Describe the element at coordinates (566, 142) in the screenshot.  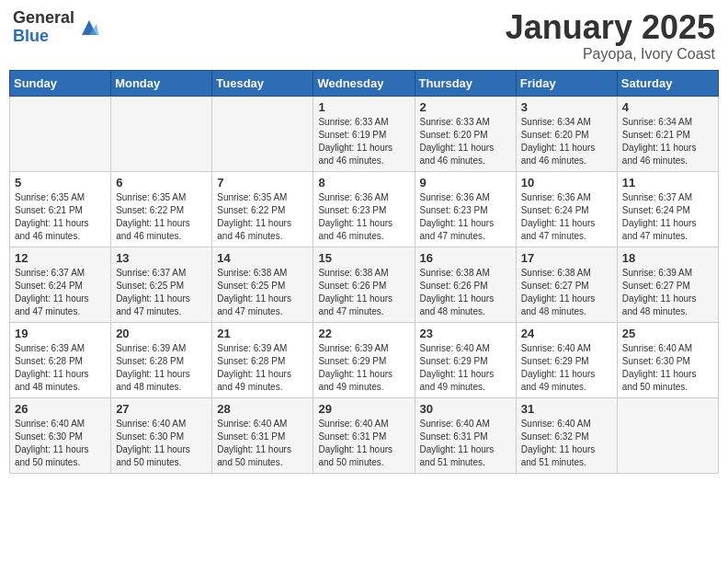
I see `day-info: Sunrise: 6:34 AMSunset: 6:20 PMDaylight:…` at that location.